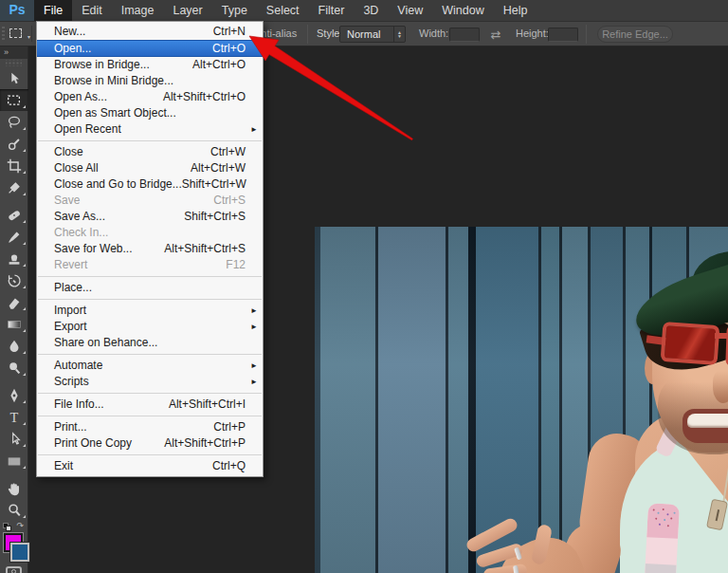  What do you see at coordinates (92, 10) in the screenshot?
I see `menubar-item-edit: Edit` at bounding box center [92, 10].